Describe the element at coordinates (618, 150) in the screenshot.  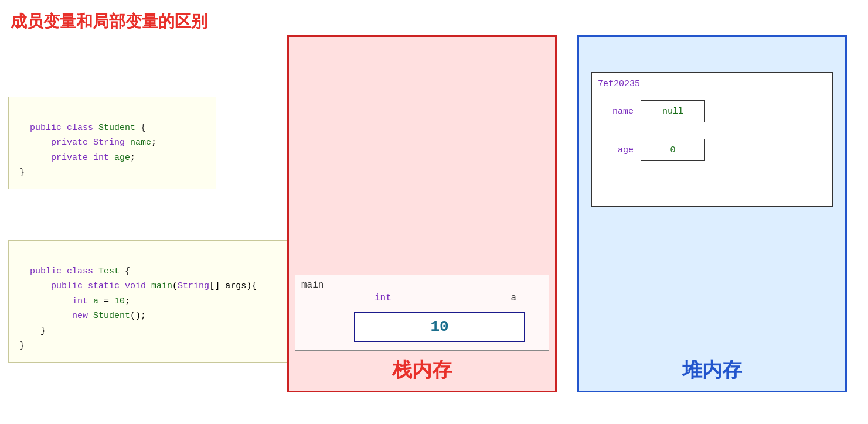
I see `field-age-label: age` at that location.